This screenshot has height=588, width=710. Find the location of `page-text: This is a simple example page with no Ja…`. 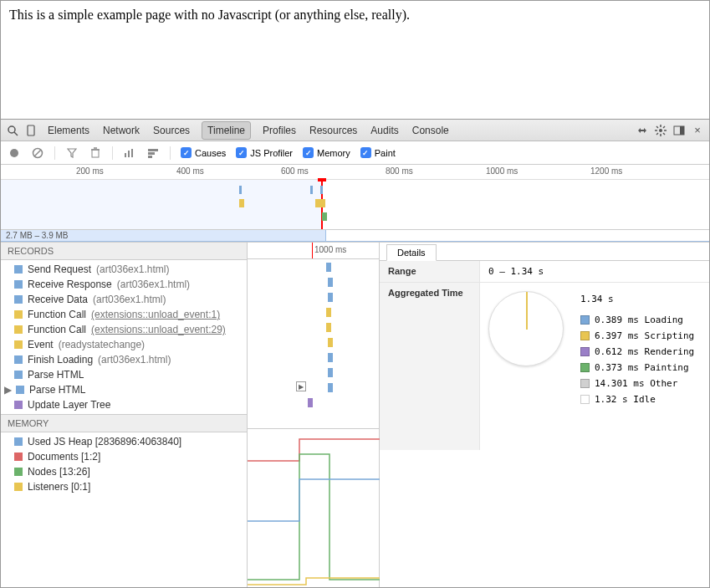

page-text: This is a simple example page with no Ja… is located at coordinates (209, 15).